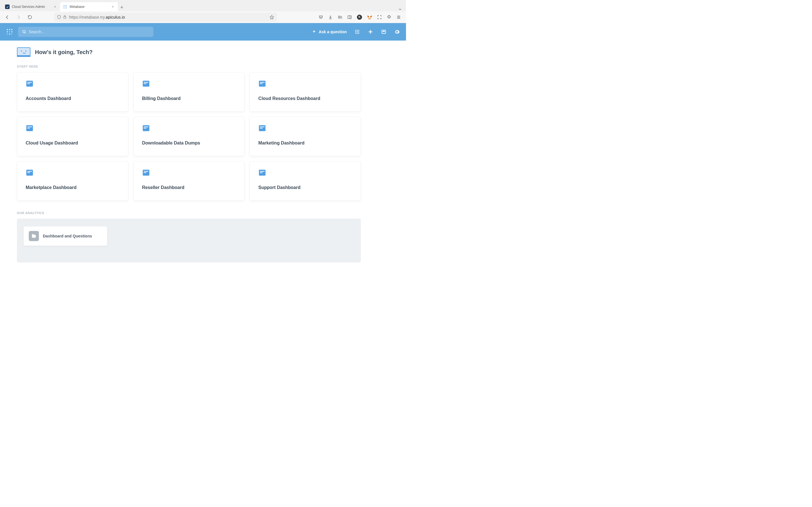 This screenshot has width=812, height=507. Describe the element at coordinates (360, 17) in the screenshot. I see `extension-k-icon: K` at that location.